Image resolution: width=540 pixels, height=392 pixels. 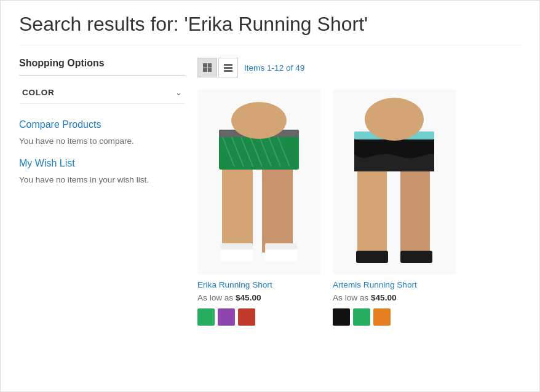 I want to click on product-card: Erika Running Short As low as $45.00, so click(x=259, y=208).